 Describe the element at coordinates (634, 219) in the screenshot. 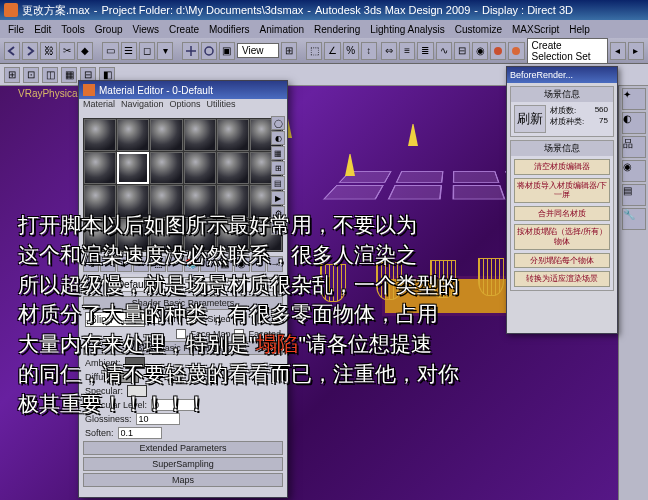

I see `utilities-tab: 🔧` at that location.